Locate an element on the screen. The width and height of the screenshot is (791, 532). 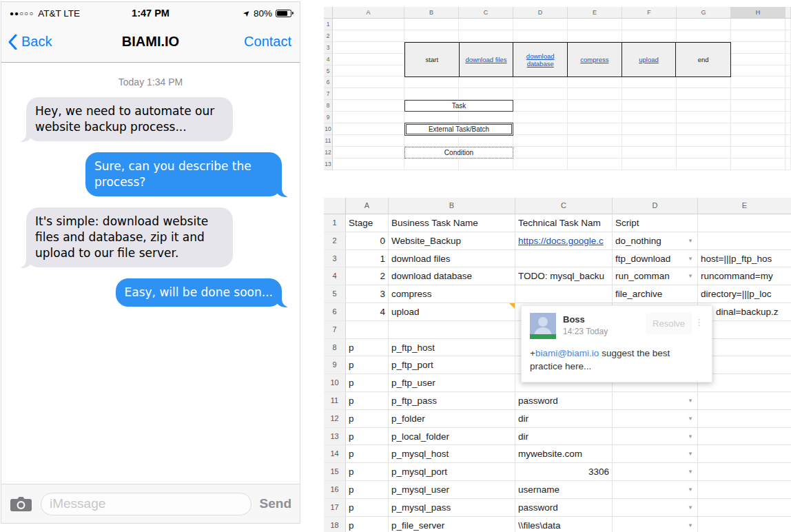
task-col-header-D: D is located at coordinates (655, 206).